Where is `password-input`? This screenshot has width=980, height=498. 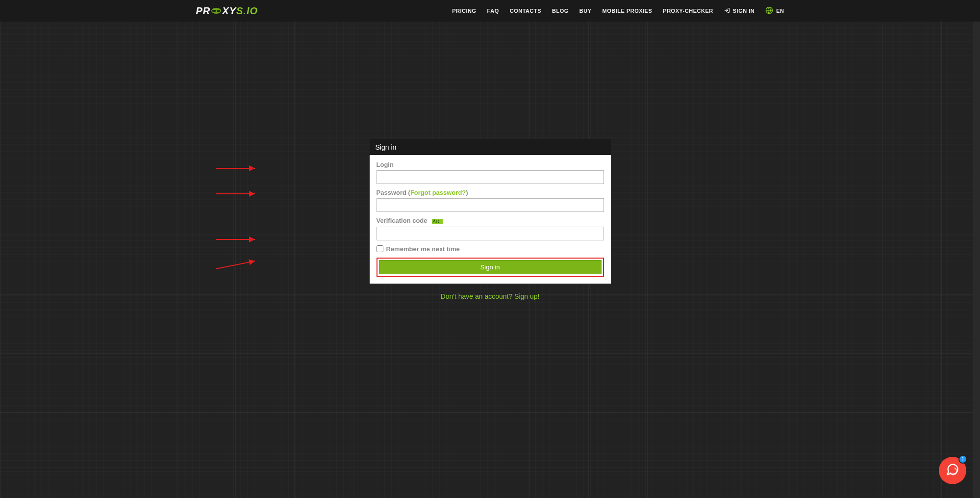
password-input is located at coordinates (490, 205).